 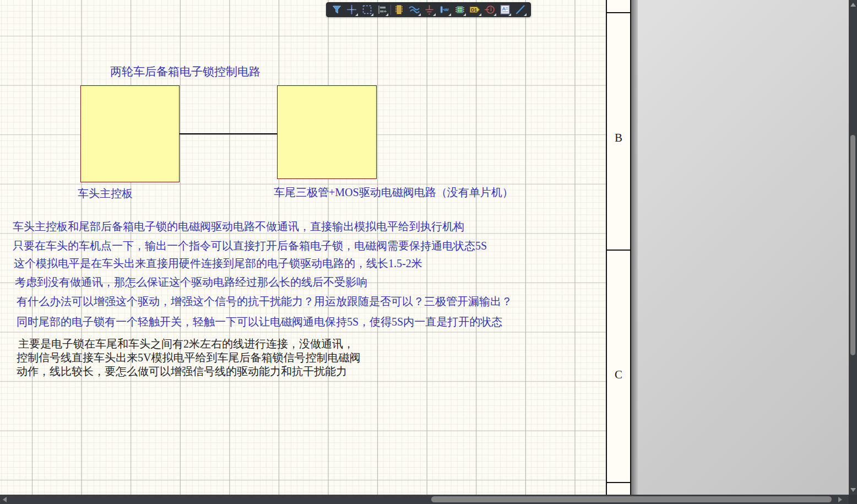 What do you see at coordinates (4, 500) in the screenshot?
I see `scroll-left-arrow-icon` at bounding box center [4, 500].